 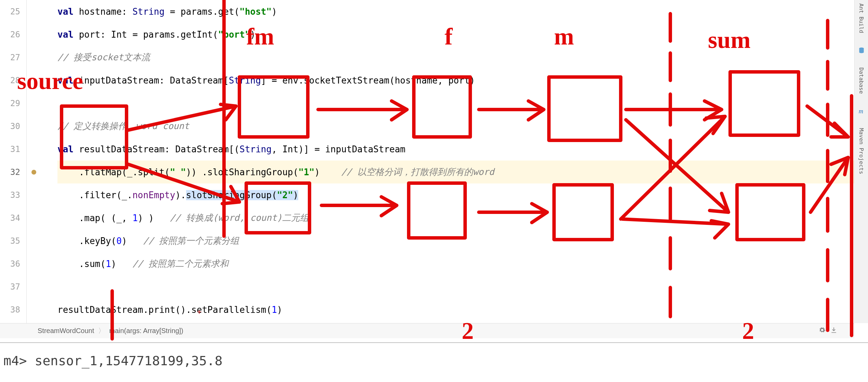 What do you see at coordinates (368, 80) in the screenshot?
I see `token-plain: ] = env.socketTextStream(hostname, port)` at bounding box center [368, 80].